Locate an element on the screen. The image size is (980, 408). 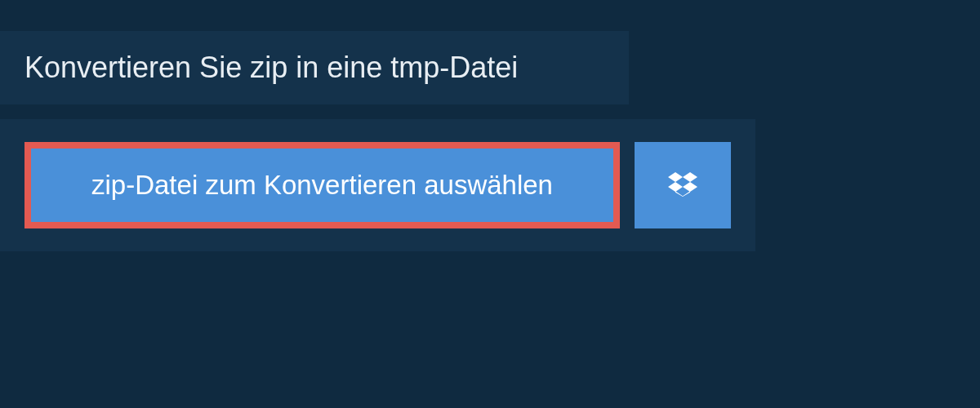
dropbox-button is located at coordinates (683, 185).